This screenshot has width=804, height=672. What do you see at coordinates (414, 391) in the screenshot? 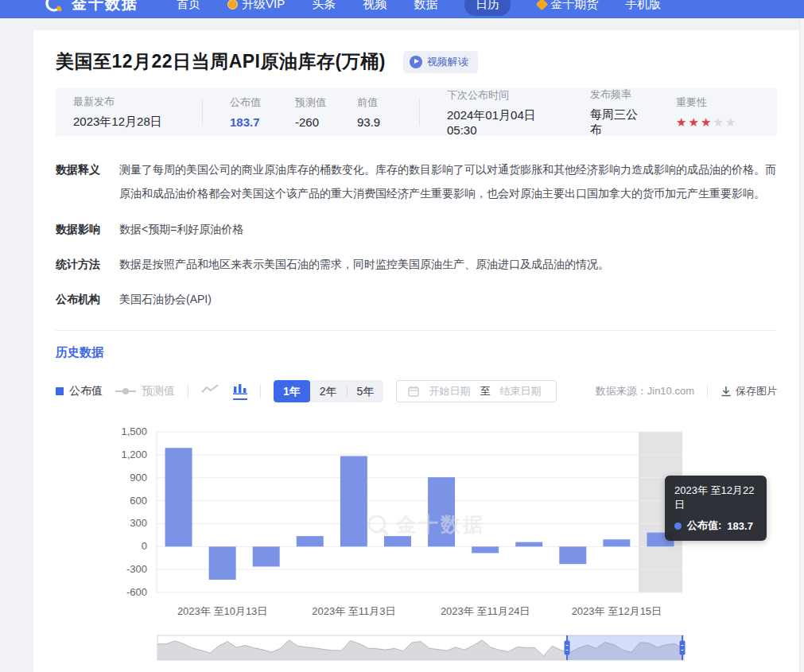
I see `calendar-icon` at bounding box center [414, 391].